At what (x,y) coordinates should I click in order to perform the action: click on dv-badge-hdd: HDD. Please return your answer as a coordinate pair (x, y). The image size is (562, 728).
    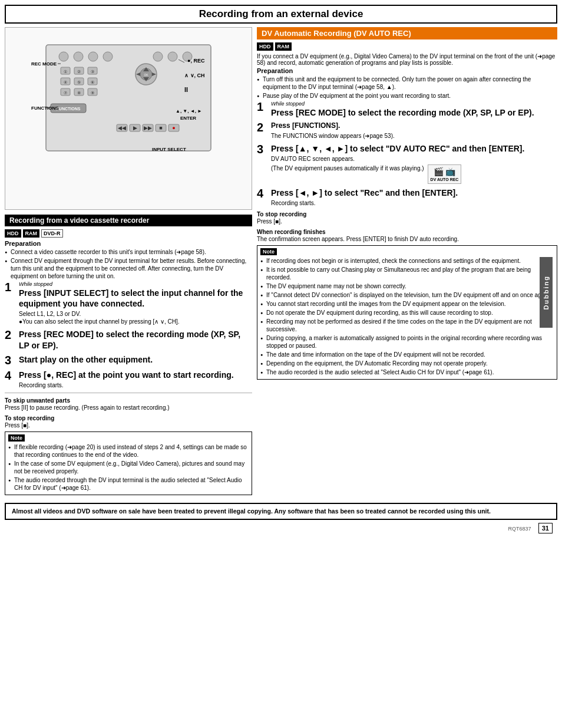
    Looking at the image, I should click on (265, 47).